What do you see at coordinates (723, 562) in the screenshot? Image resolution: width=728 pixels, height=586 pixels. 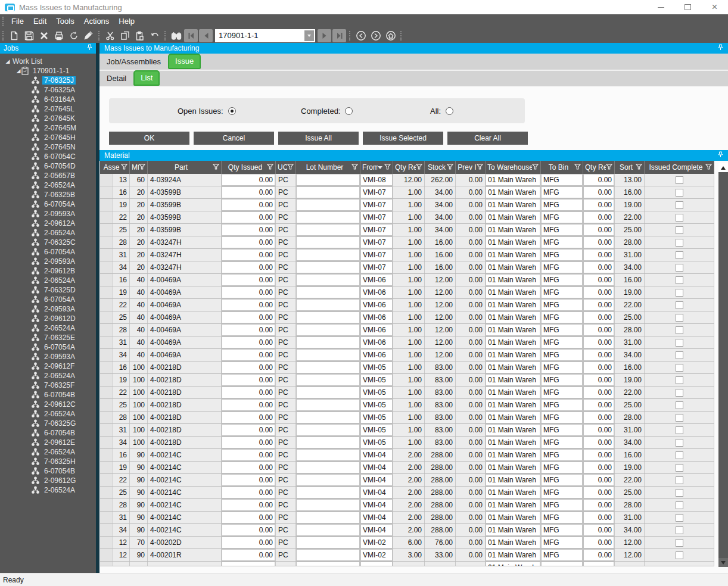 I see `scroll-down-button` at bounding box center [723, 562].